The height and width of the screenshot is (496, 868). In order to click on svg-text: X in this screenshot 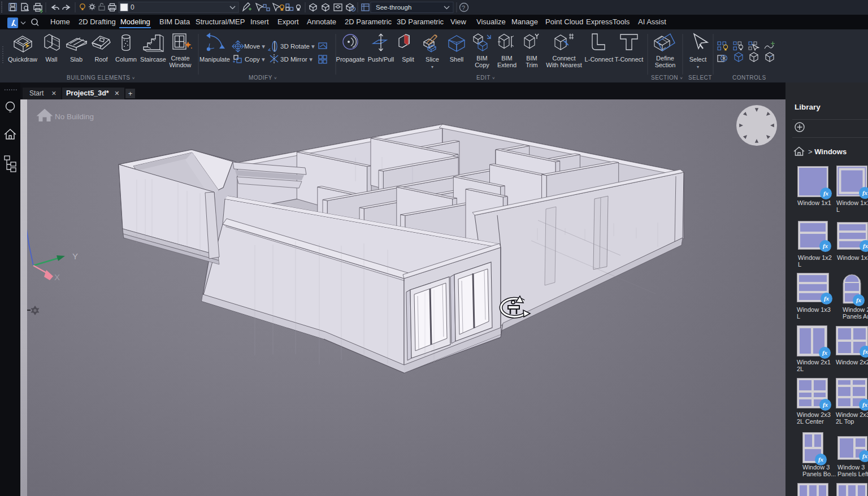, I will do `click(57, 277)`.